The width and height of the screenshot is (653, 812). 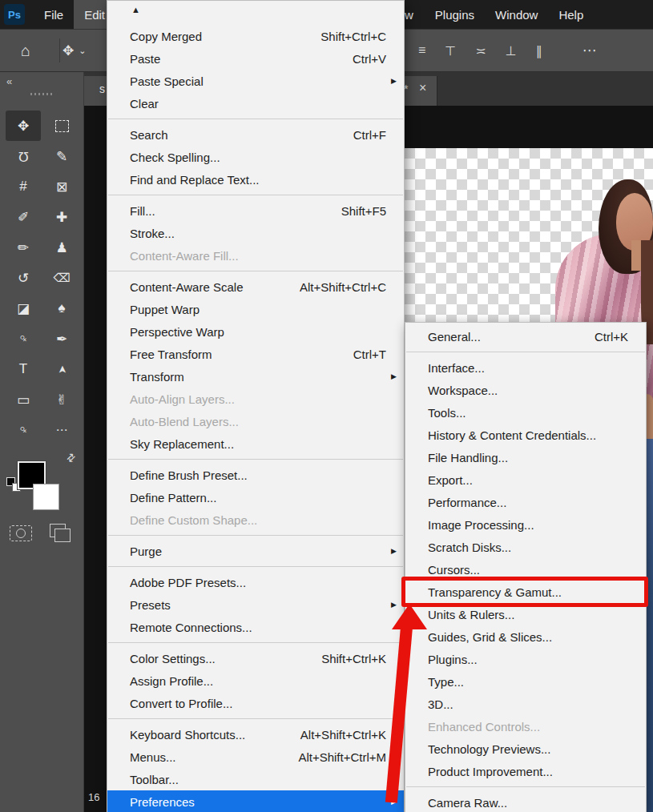 I want to click on preferences-item-performance: Performance..., so click(x=526, y=502).